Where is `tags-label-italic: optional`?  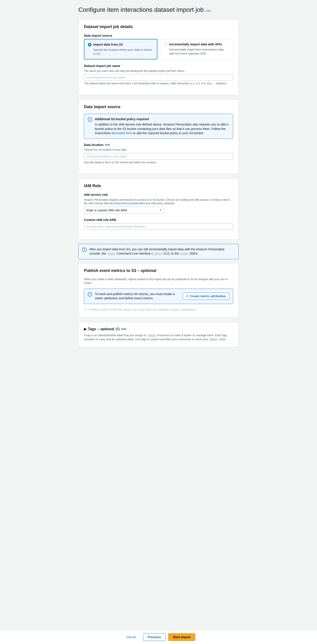
tags-label-italic: optional is located at coordinates (108, 329).